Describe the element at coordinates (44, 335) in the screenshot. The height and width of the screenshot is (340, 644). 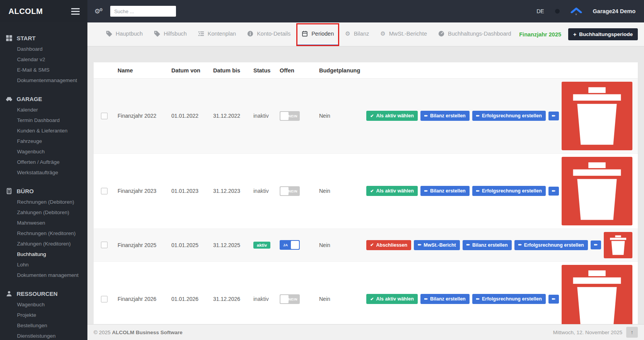
I see `sidebar-item-dienstleistungen: Dienstleistungen` at that location.